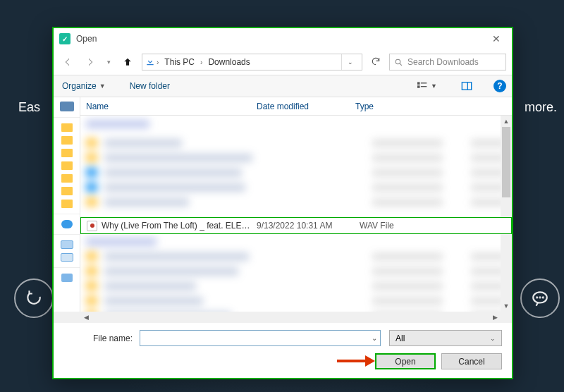 Image resolution: width=564 pixels, height=392 pixels. I want to click on titlebar: Open ✕, so click(283, 39).